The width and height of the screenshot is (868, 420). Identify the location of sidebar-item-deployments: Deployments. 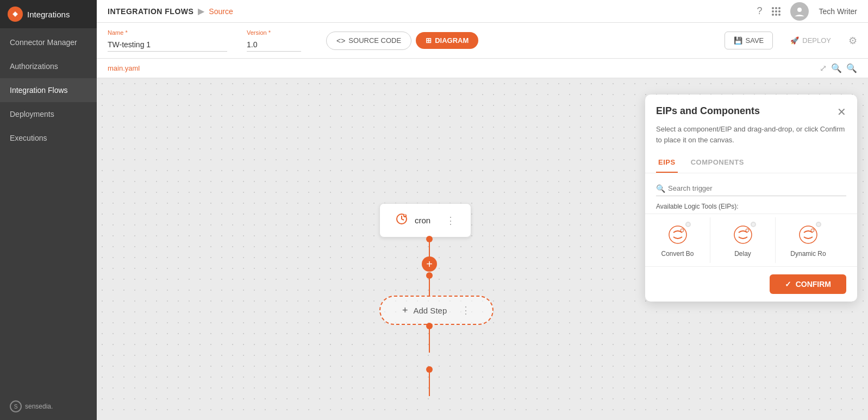
(48, 114).